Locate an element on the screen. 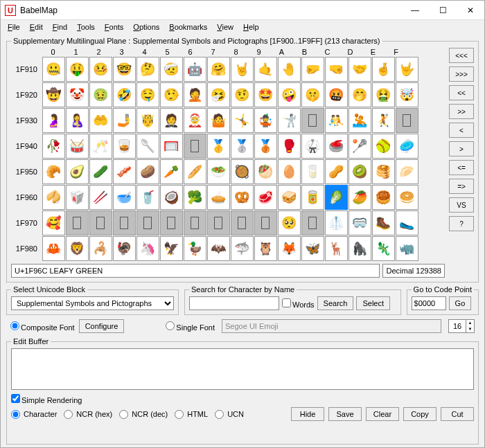  composite-font-radio is located at coordinates (15, 325).